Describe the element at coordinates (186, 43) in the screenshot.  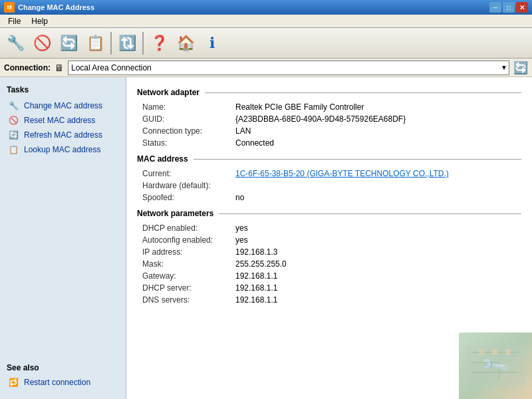
I see `toolbar-home: 🏠` at that location.